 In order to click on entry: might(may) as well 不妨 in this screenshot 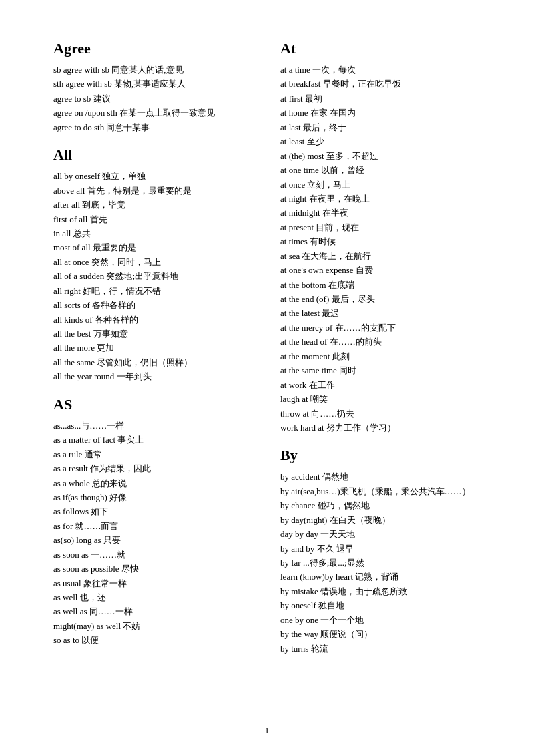, I will do `click(154, 626)`.